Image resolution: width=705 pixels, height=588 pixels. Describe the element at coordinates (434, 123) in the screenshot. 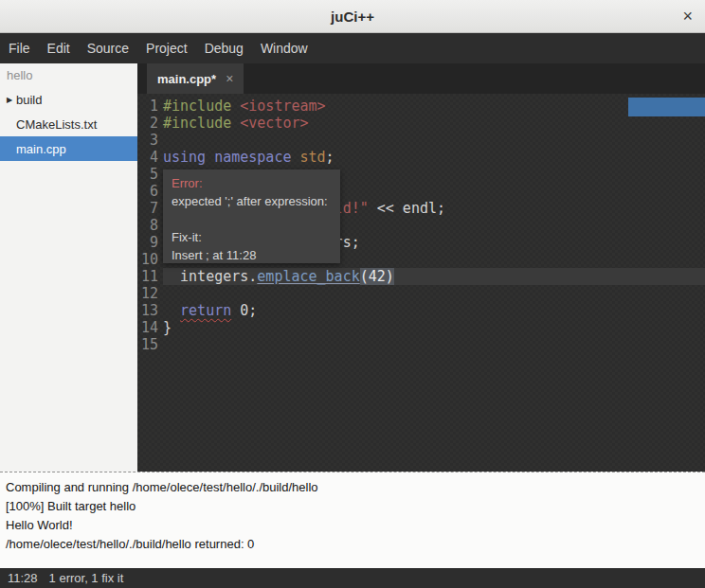

I see `code-text: #include <vector>` at that location.